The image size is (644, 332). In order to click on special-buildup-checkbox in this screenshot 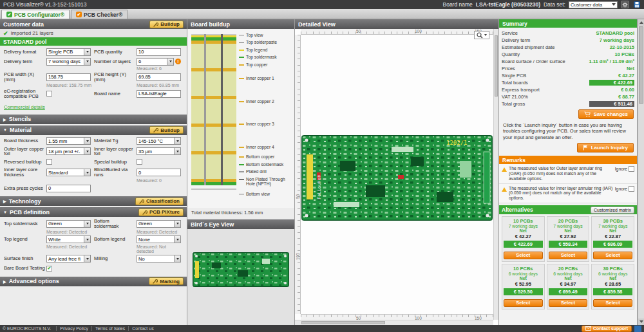, I will do `click(139, 162)`.